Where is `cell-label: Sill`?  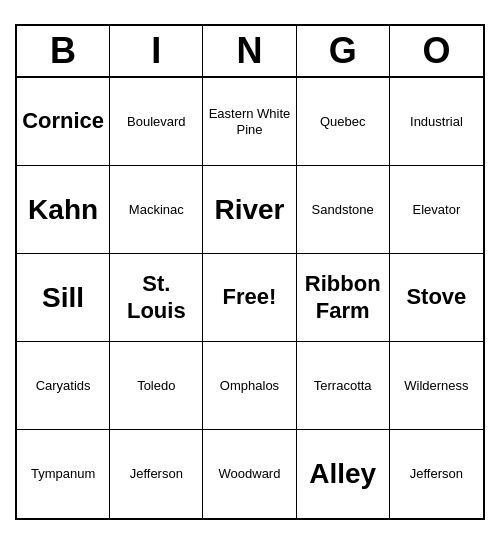 cell-label: Sill is located at coordinates (63, 298).